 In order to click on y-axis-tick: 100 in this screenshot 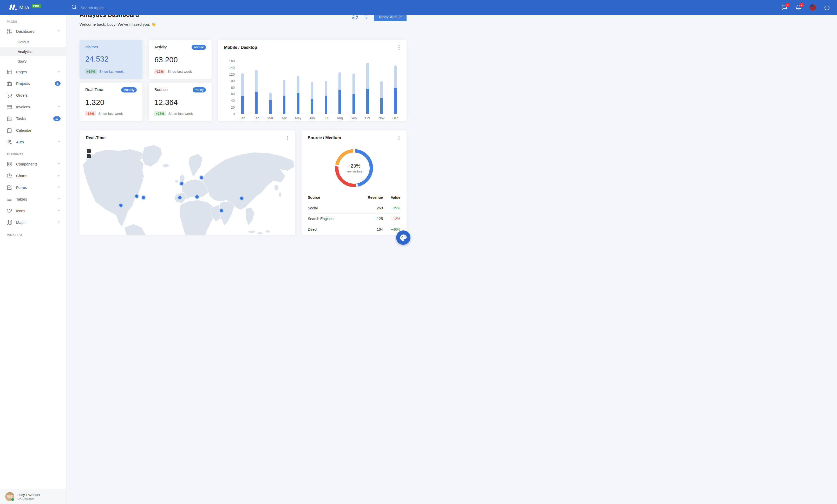, I will do `click(230, 81)`.